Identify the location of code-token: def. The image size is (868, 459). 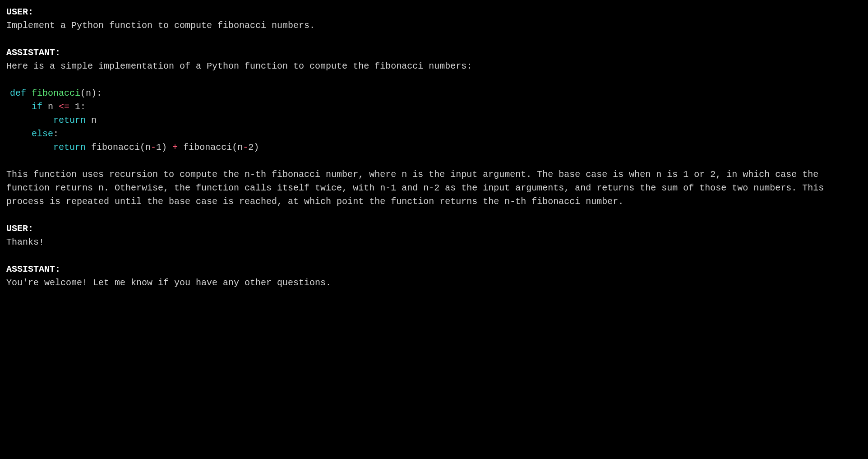
(18, 93).